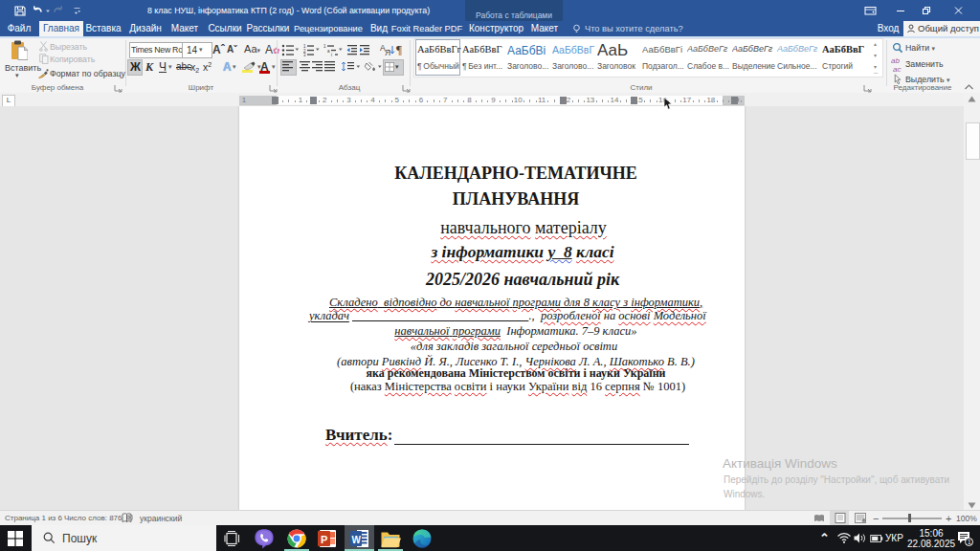 This screenshot has height=551, width=980. Describe the element at coordinates (329, 52) in the screenshot. I see `svg-text: a` at that location.